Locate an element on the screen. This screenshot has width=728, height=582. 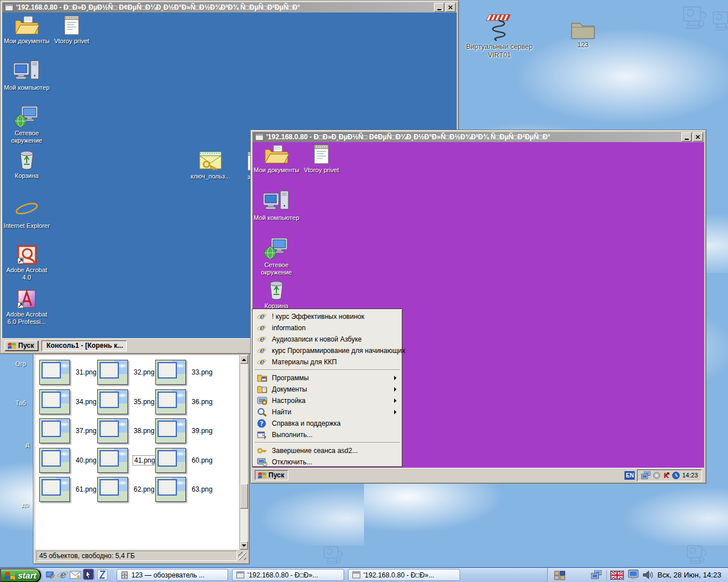
desktop-icon-label: 123 is located at coordinates (583, 45).